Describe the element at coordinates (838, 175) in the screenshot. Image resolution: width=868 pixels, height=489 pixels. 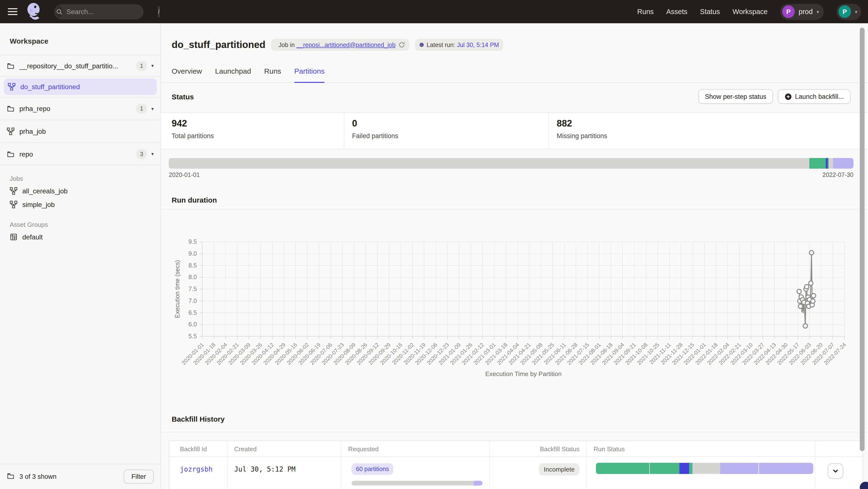
I see `partition-range-end: 2022-07-30` at that location.